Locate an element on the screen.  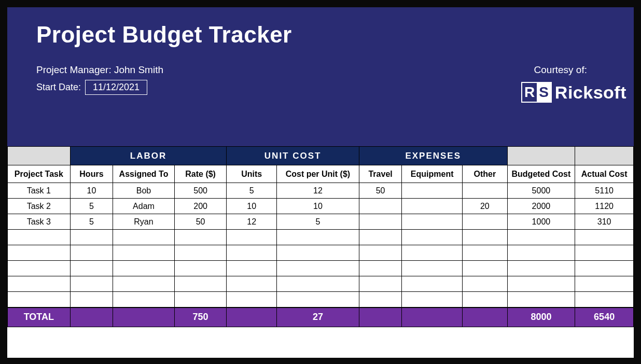
cell-cpu: 12 is located at coordinates (317, 191).